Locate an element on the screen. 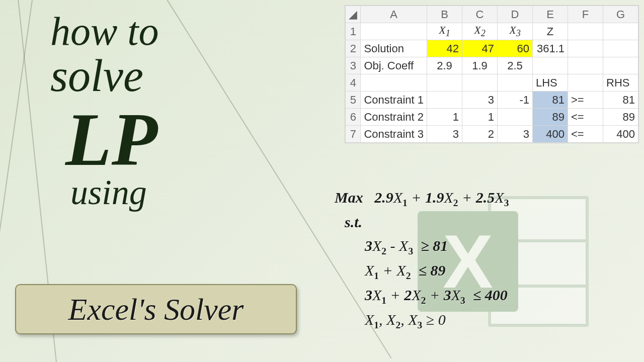 Image resolution: width=644 pixels, height=362 pixels. col-header: G is located at coordinates (621, 15).